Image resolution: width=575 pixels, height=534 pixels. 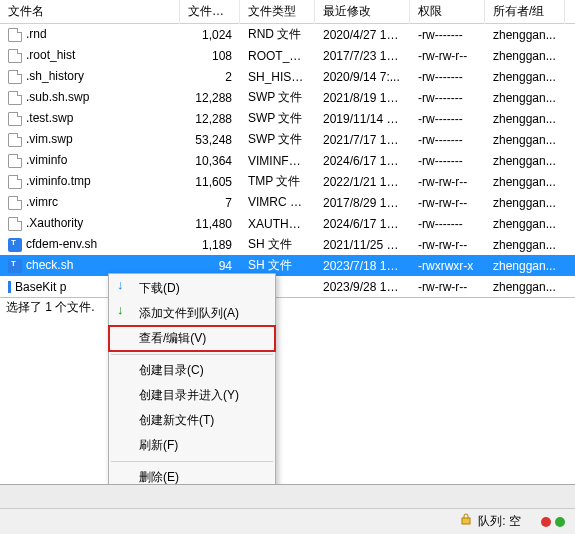 I want to click on table-row: cfdem-env.sh1,189SH 文件2021/11/25 1...-rw…, so click(x=288, y=244).